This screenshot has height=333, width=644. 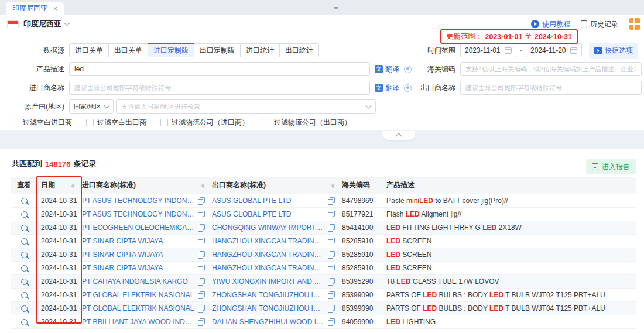 What do you see at coordinates (138, 228) in the screenshot?
I see `importer-link: PT ECOGREEN OLEOCHEMICALS` at bounding box center [138, 228].